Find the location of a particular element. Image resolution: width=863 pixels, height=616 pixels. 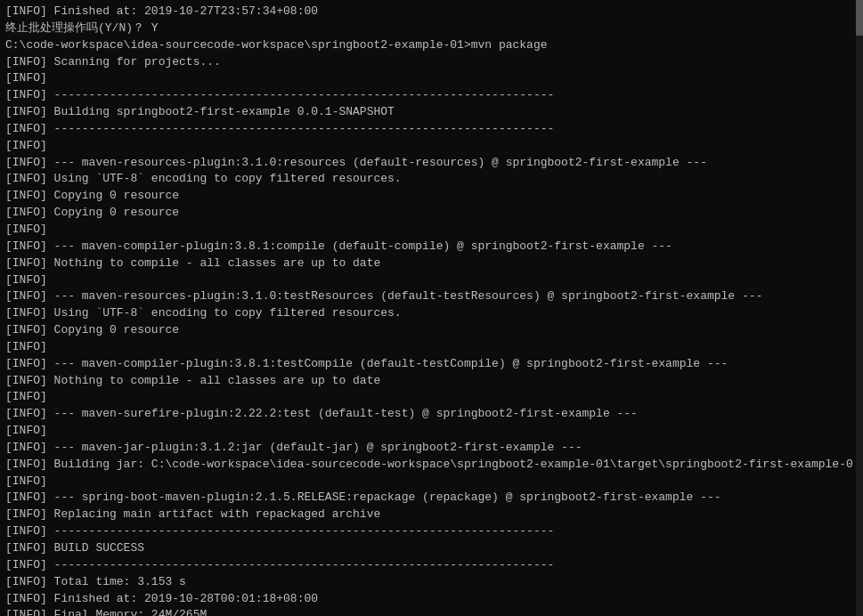

terminal-line: 终止批处理操作吗(Y/N)？ Y is located at coordinates (431, 28).